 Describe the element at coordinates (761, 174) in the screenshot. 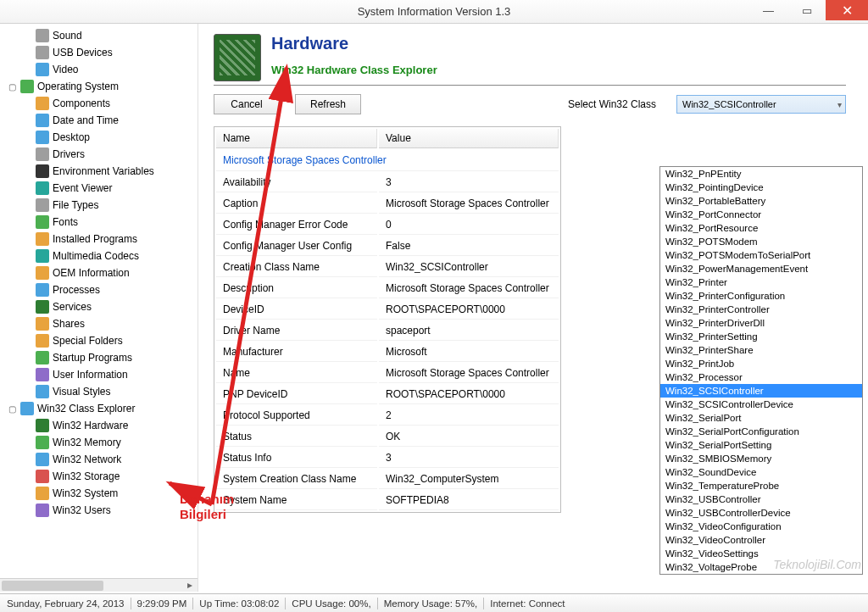

I see `dropdown-item: Win32_PnPEntity` at that location.